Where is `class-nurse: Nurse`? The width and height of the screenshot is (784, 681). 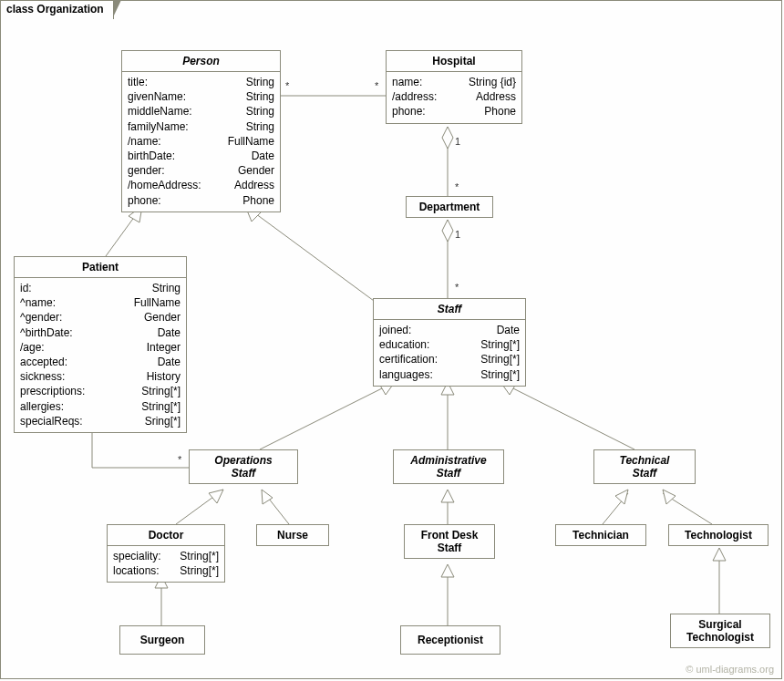
class-nurse: Nurse is located at coordinates (293, 535).